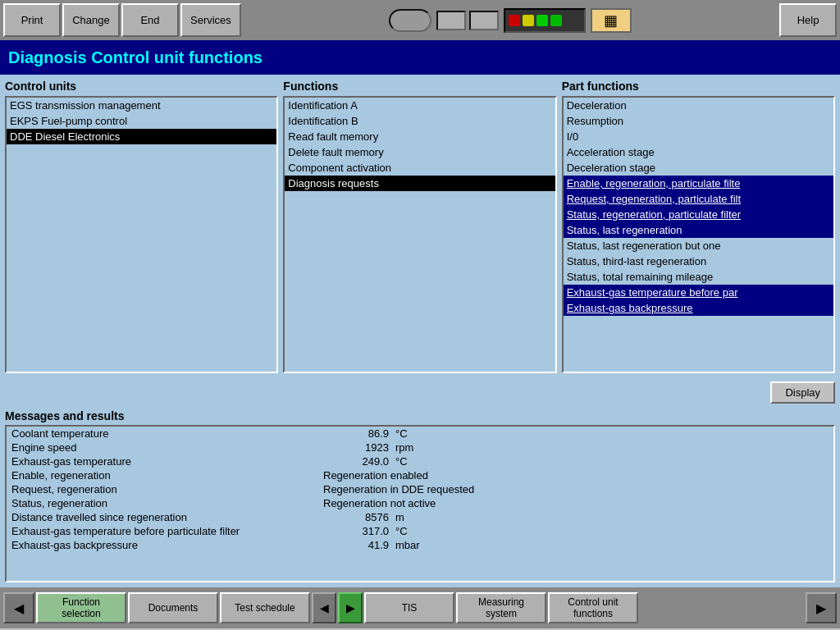 The width and height of the screenshot is (840, 630). What do you see at coordinates (699, 277) in the screenshot?
I see `part-function-item-11: Status, total remaining mileage` at bounding box center [699, 277].